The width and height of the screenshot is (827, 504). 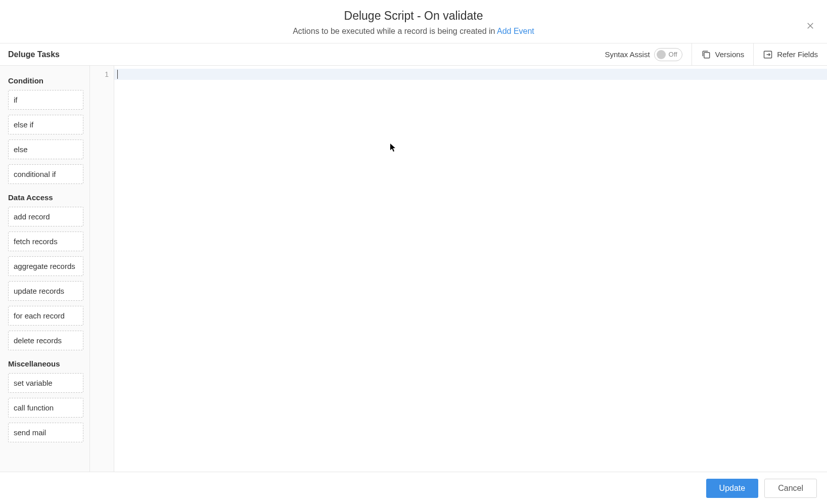 I want to click on page-subtitle: Actions to be executed while a record is…, so click(x=414, y=31).